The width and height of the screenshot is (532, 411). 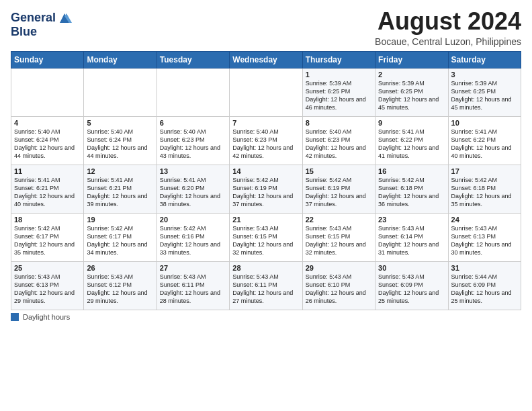 I want to click on calendar-cell: 20Sunrise: 5:42 AM Sunset: 6:16 PM Dayli…, so click(x=193, y=237).